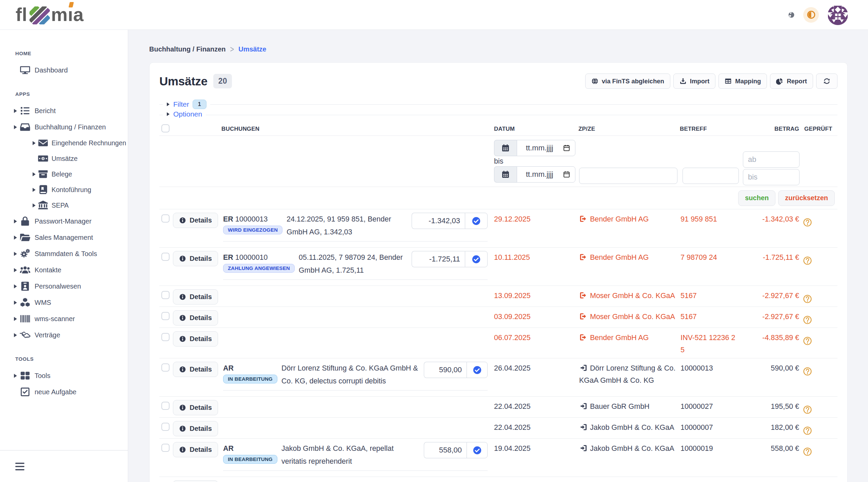 Image resolution: width=868 pixels, height=482 pixels. What do you see at coordinates (184, 114) in the screenshot?
I see `options-toggle: Optionen` at bounding box center [184, 114].